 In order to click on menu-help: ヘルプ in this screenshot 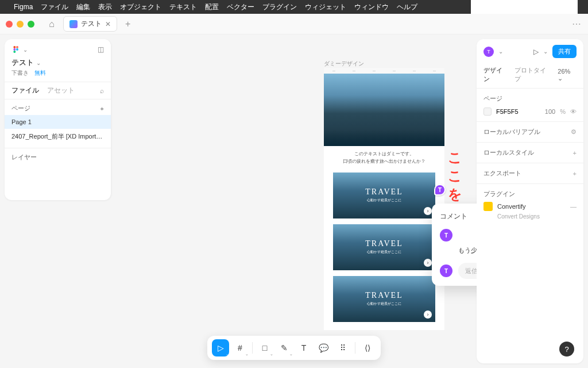, I will do `click(407, 7)`.